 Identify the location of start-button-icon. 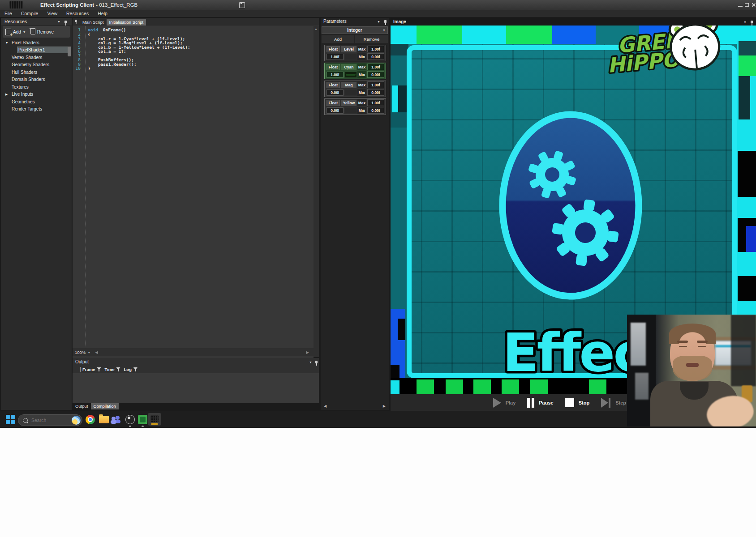
(11, 420).